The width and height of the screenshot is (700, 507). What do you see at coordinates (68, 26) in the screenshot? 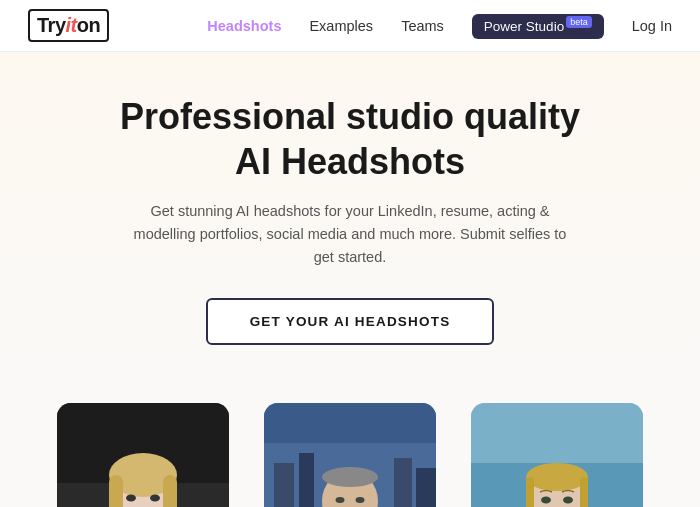
I see `logo: Tryiton` at bounding box center [68, 26].